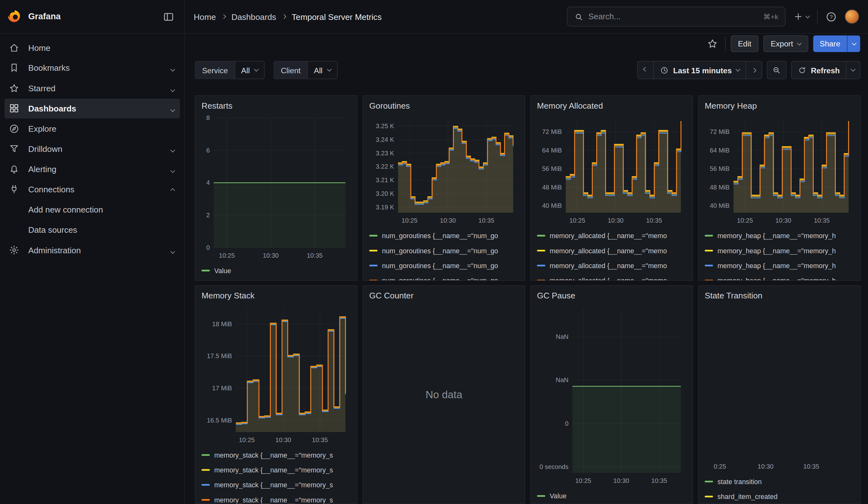 The height and width of the screenshot is (504, 868). What do you see at coordinates (254, 17) in the screenshot?
I see `breadcrumb-dashboards: Dashboards` at bounding box center [254, 17].